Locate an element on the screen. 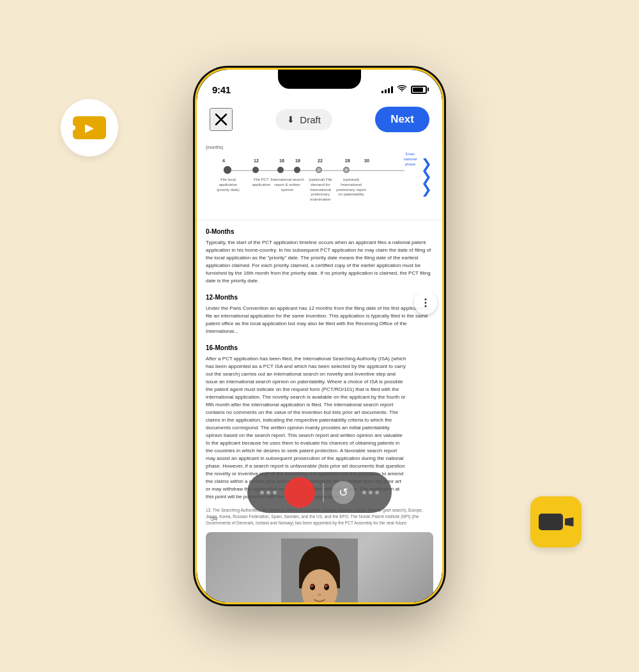  section-16-title: 16-Months is located at coordinates (320, 347).